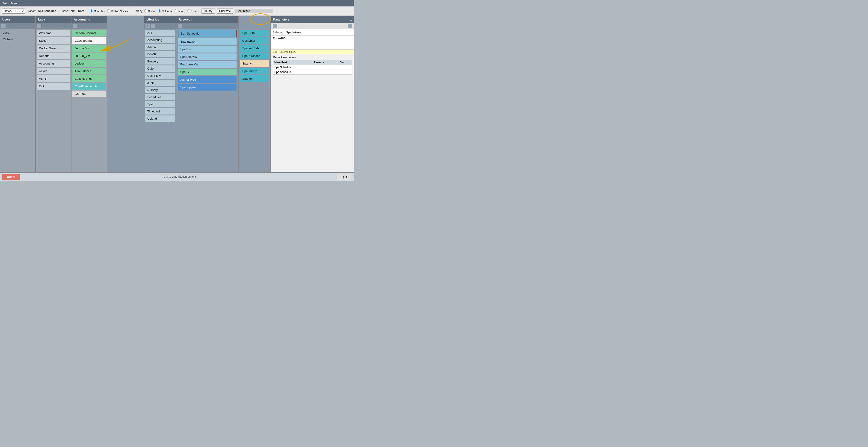 This screenshot has height=447, width=868. I want to click on params-minus-btn: -, so click(350, 26).